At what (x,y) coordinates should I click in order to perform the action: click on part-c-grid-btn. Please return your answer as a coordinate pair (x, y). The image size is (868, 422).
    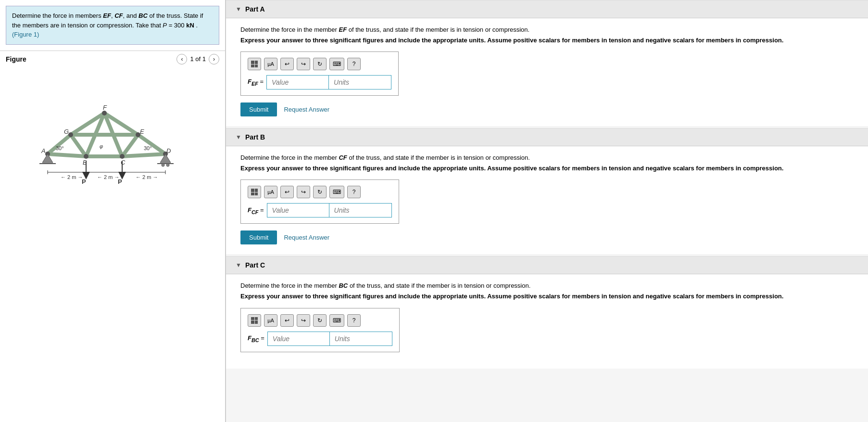
    Looking at the image, I should click on (254, 320).